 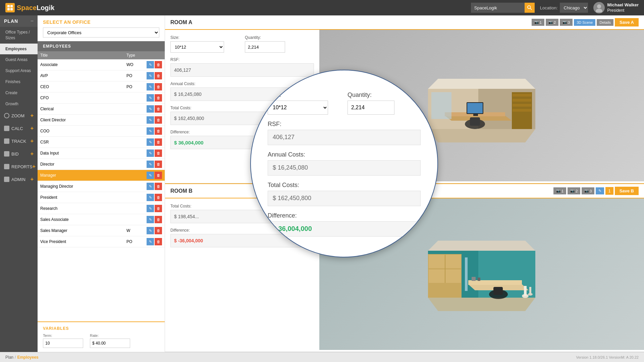 I want to click on zoom-size-select: 10*12, so click(x=298, y=108).